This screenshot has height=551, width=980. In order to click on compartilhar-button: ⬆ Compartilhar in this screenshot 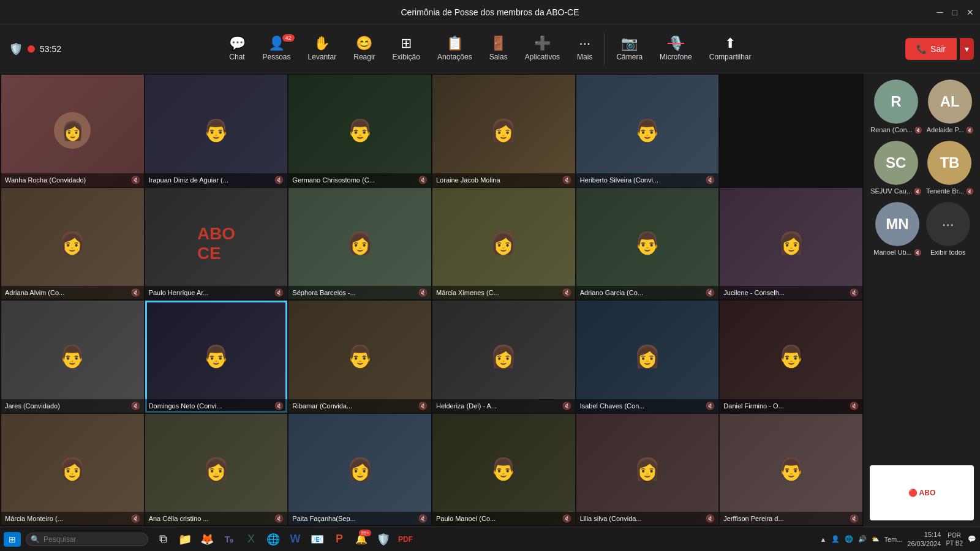, I will do `click(730, 49)`.